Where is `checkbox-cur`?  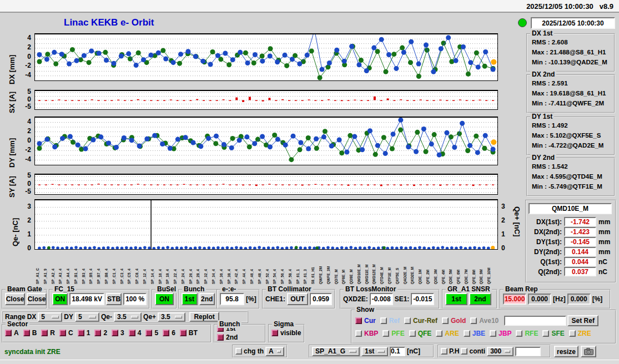 checkbox-cur is located at coordinates (359, 321).